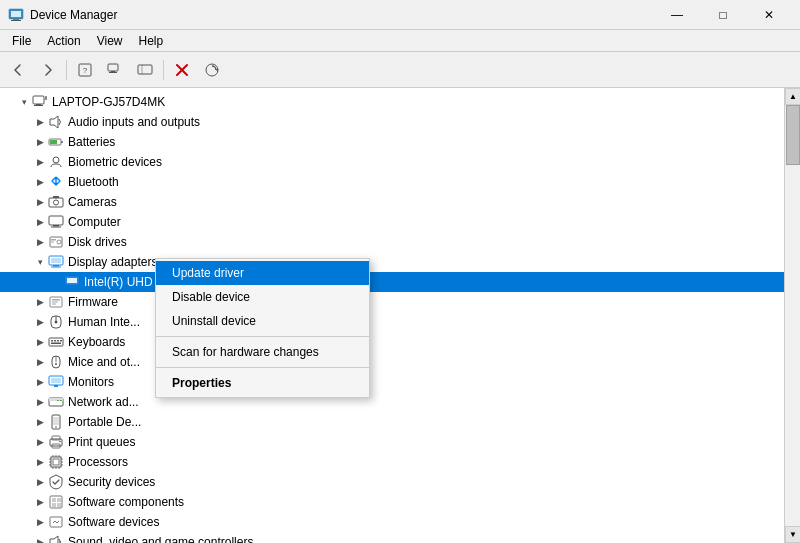 The width and height of the screenshot is (800, 543). What do you see at coordinates (40, 242) in the screenshot?
I see `disk-expander: ▶` at bounding box center [40, 242].